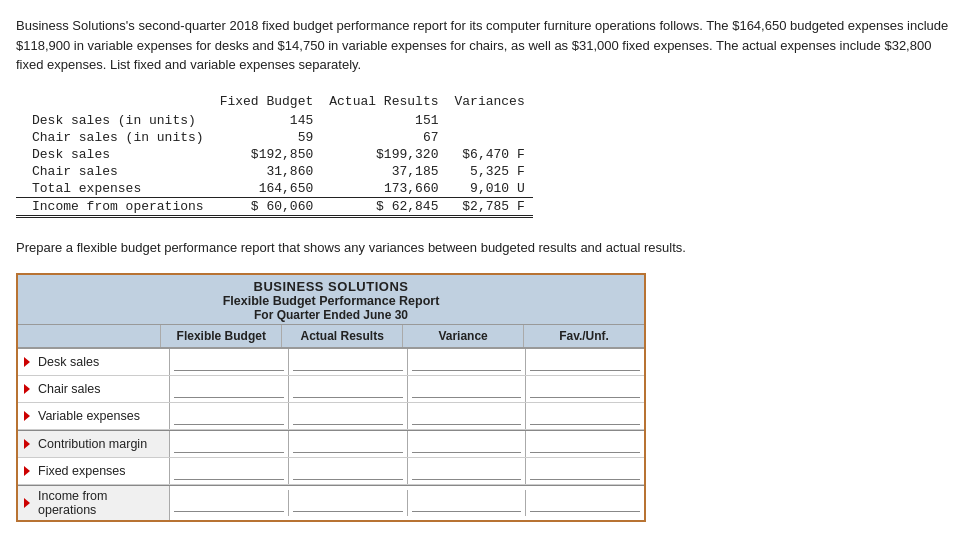  I want to click on row-var-income-ops: $2,785 F, so click(489, 206).